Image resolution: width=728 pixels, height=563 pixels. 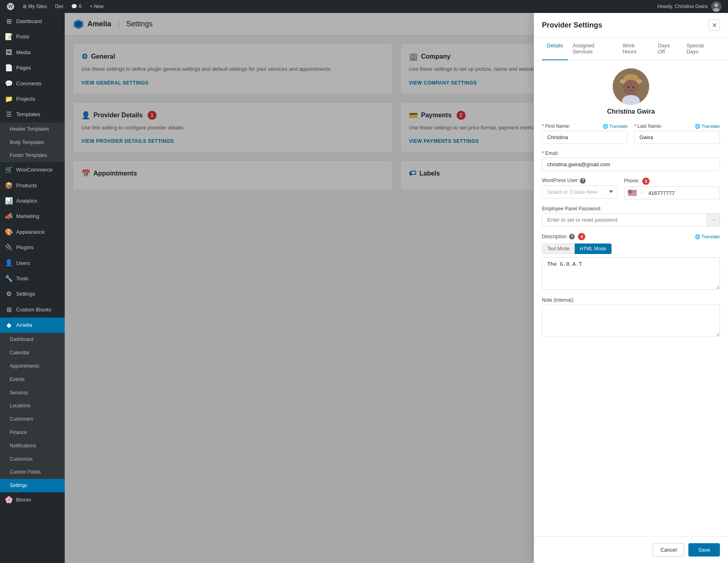 I want to click on note-group: Note (Internal):, so click(x=631, y=317).